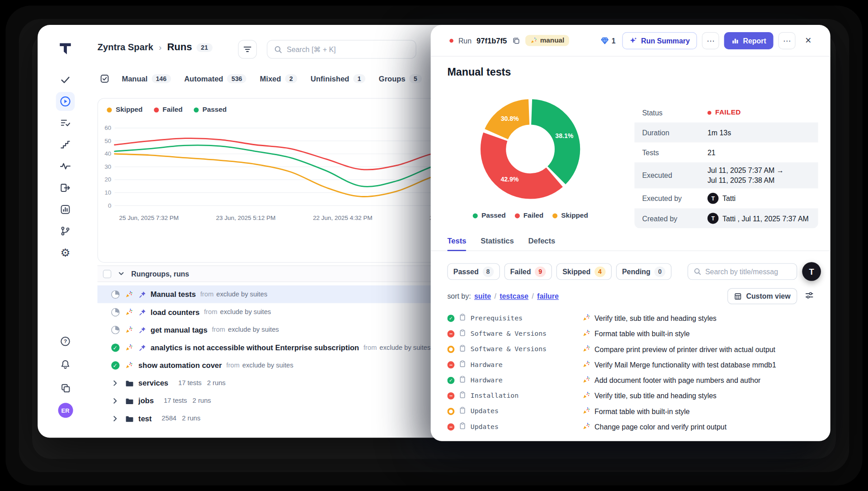  Describe the element at coordinates (665, 40) in the screenshot. I see `run-summary-label: Run Summary` at that location.